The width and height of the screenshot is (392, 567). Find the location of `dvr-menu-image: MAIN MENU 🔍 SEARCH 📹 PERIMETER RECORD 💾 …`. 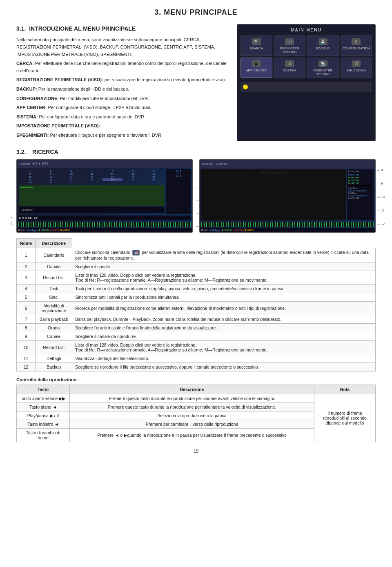

dvr-menu-image: MAIN MENU 🔍 SEARCH 📹 PERIMETER RECORD 💾 … is located at coordinates (306, 82).